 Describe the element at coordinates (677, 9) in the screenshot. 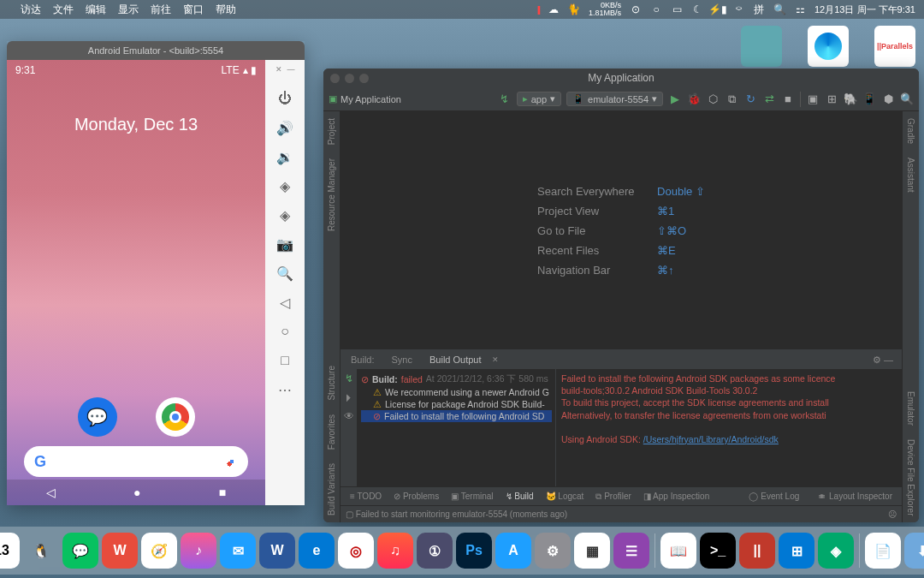

I see `screens-icon: ▭` at that location.